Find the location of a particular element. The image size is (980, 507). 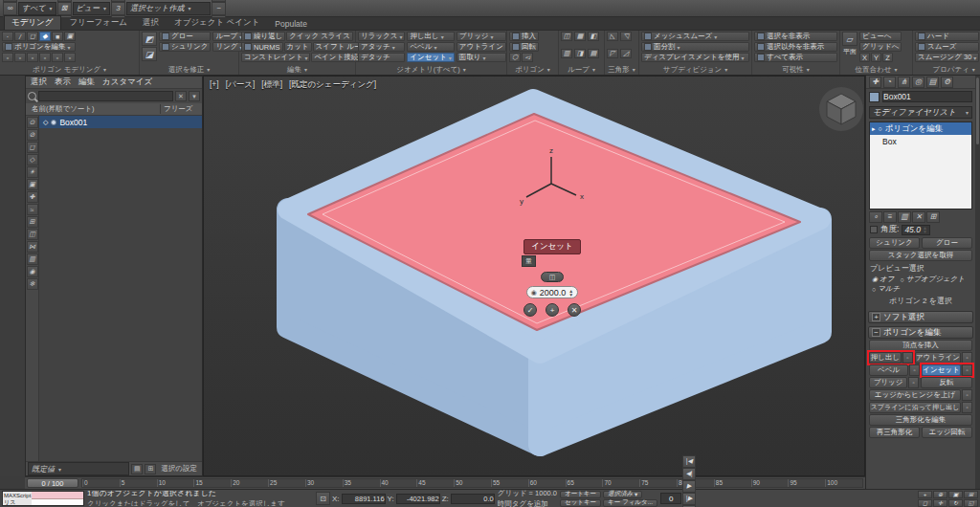

turn-edge-button: エッジ回転 is located at coordinates (947, 432).